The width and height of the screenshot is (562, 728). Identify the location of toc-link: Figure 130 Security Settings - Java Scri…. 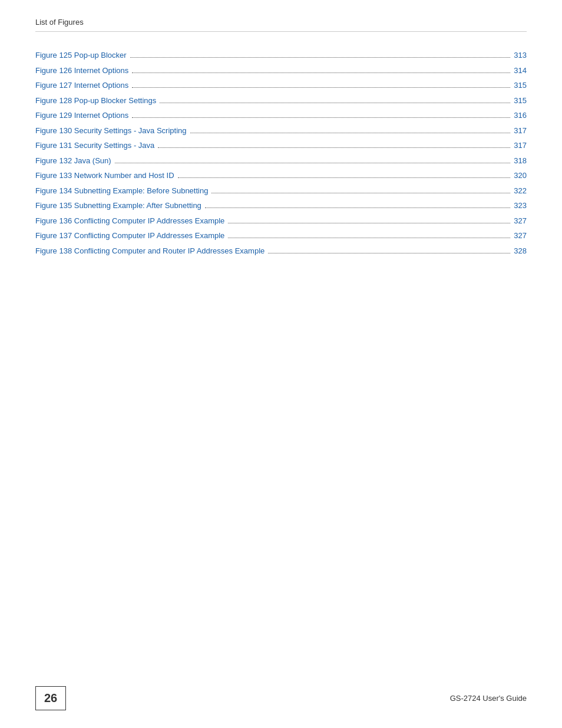
(111, 131).